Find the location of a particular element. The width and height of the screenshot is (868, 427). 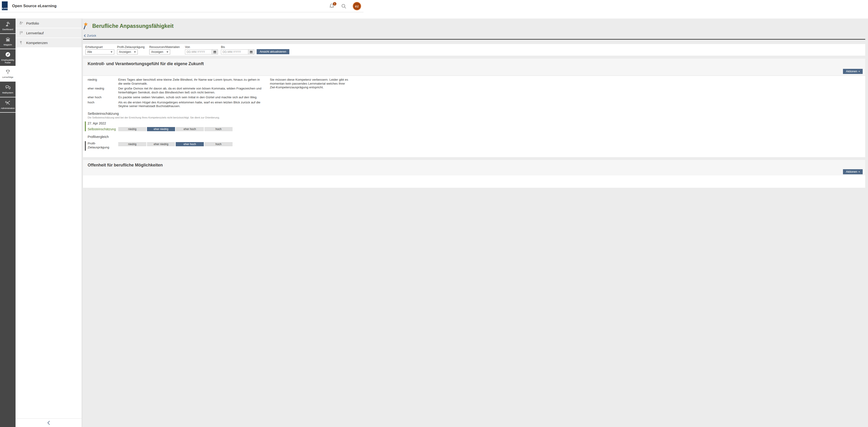

notifications-button: 1 is located at coordinates (332, 6).